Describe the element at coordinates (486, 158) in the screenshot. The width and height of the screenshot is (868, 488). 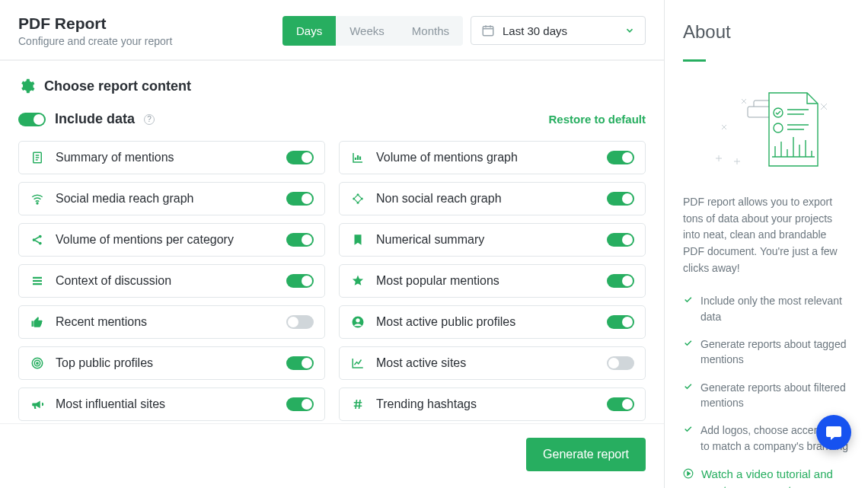
I see `option-label: Volume of mentions graph` at that location.